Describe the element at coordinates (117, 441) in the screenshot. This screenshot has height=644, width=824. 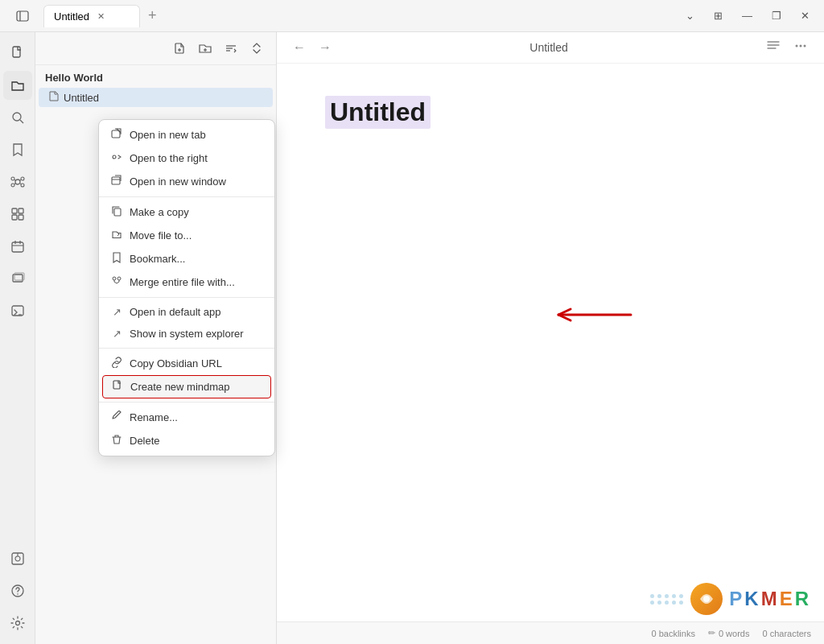
I see `ctx-delete-icon` at that location.